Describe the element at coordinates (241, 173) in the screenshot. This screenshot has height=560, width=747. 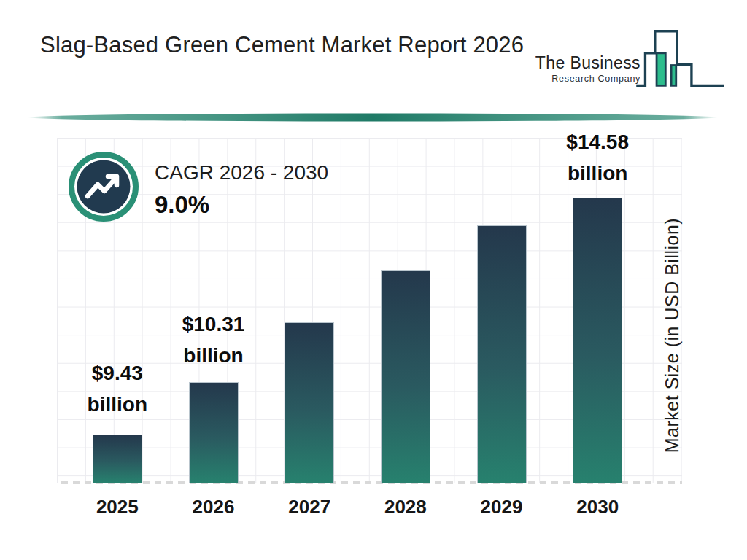
I see `cagr-period-label: CAGR 2026 - 2030` at that location.